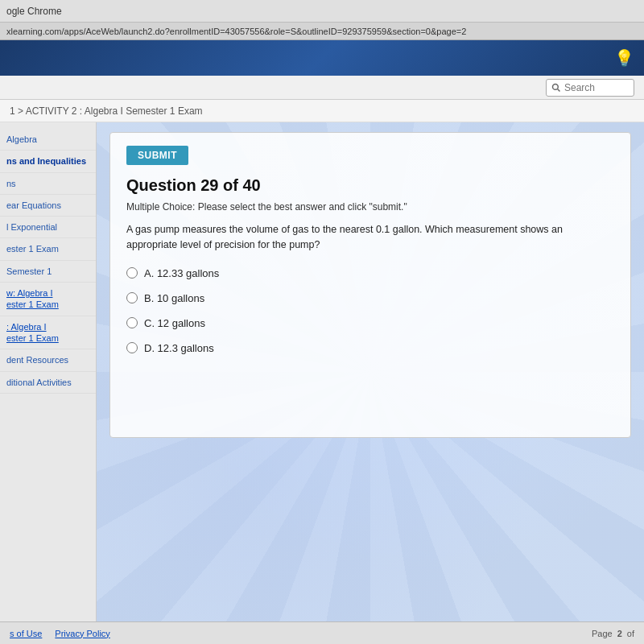  What do you see at coordinates (237, 31) in the screenshot?
I see `url-text: xlearning.com/apps/AceWeb/launch2.do?enr…` at bounding box center [237, 31].